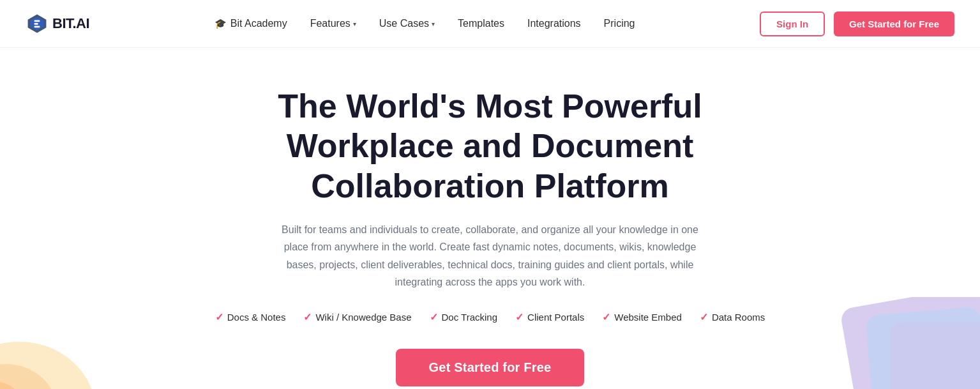  What do you see at coordinates (619, 24) in the screenshot?
I see `nav-pricing: Pricing` at bounding box center [619, 24].